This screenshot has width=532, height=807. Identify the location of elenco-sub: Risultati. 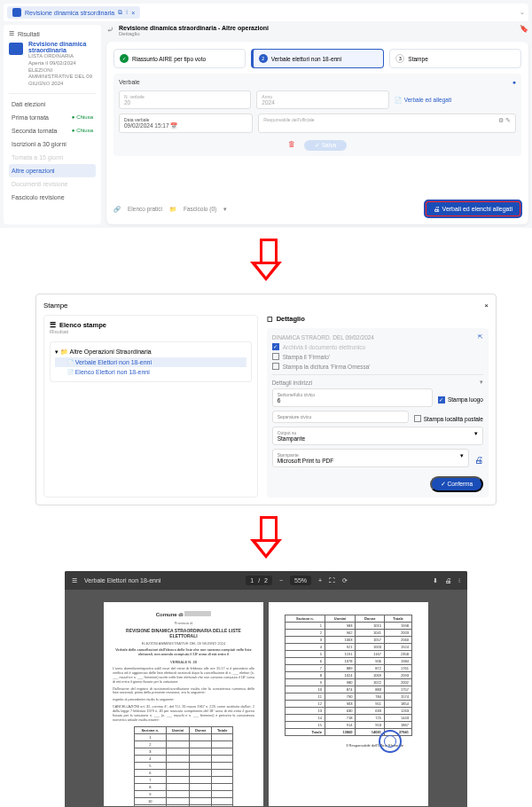
(151, 332).